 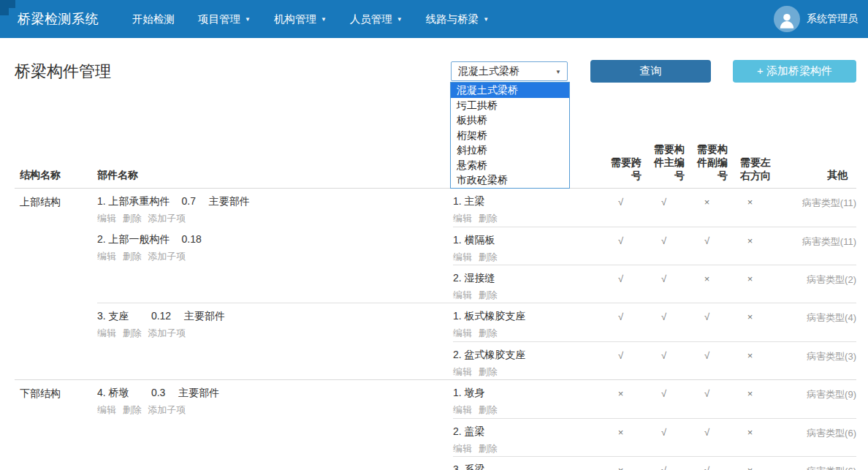 I want to click on disease-type-link: 病害类型(4), so click(x=831, y=317).